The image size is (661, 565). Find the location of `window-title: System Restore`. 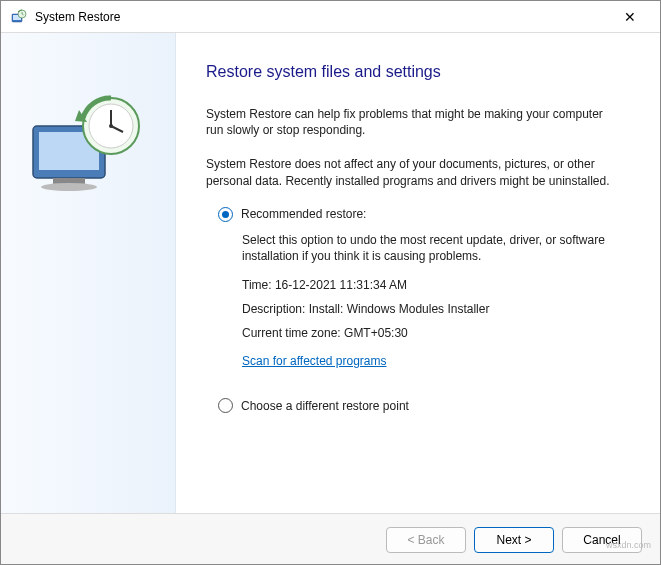

window-title: System Restore is located at coordinates (322, 17).